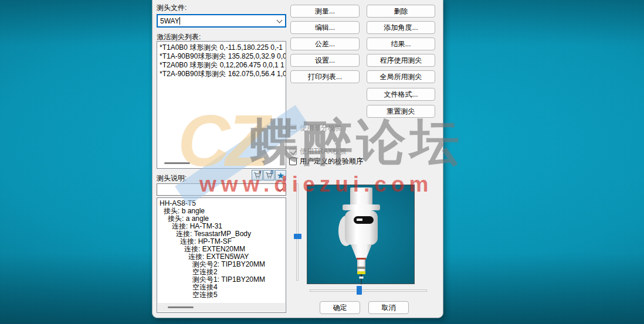 This screenshot has height=324, width=644. I want to click on tip-list-item: *T1A0B0 球形测尖 0,-11.5,180.225 0,-1, so click(222, 48).